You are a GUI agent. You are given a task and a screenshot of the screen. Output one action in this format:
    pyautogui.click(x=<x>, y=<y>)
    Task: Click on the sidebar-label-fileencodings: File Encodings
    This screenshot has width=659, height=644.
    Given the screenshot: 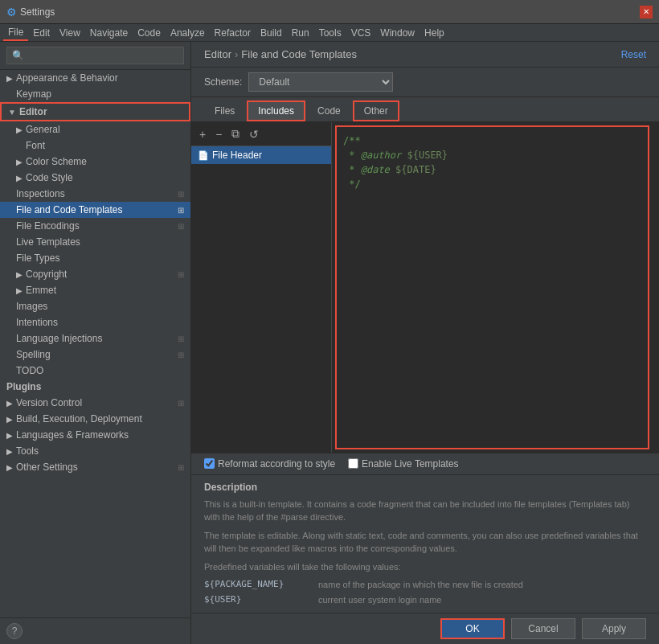 What is the action you would take?
    pyautogui.click(x=48, y=226)
    